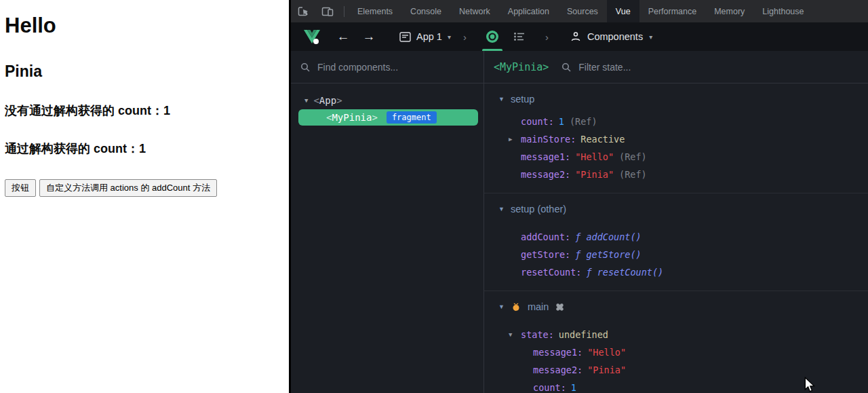 The height and width of the screenshot is (393, 868). What do you see at coordinates (676, 237) in the screenshot?
I see `state-row: addCount:ƒ addCount()` at bounding box center [676, 237].